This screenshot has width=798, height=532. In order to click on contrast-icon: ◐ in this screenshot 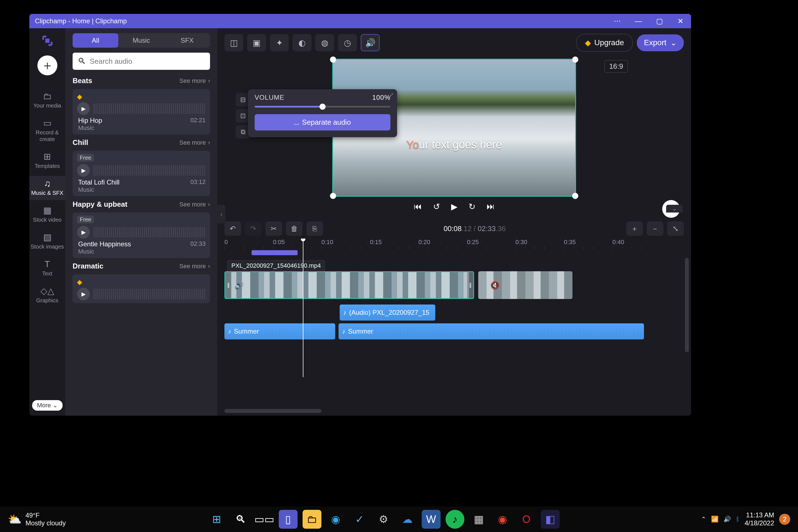, I will do `click(302, 43)`.